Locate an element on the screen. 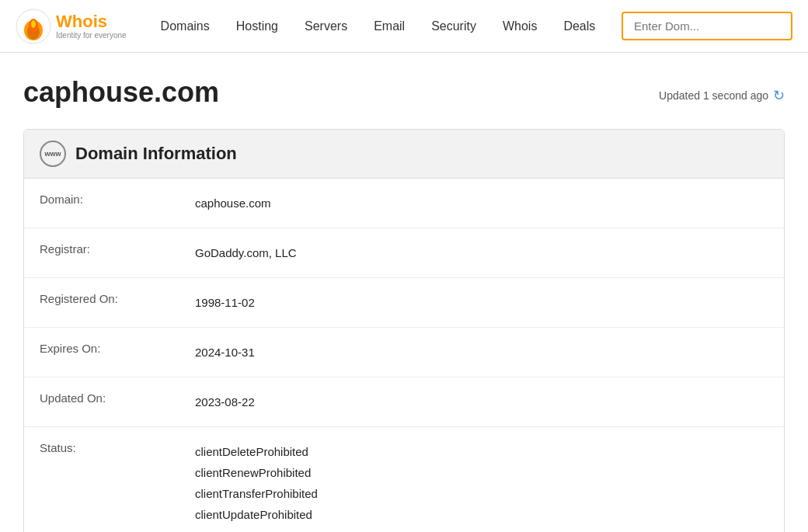 The height and width of the screenshot is (532, 808). nav-security: Security is located at coordinates (454, 26).